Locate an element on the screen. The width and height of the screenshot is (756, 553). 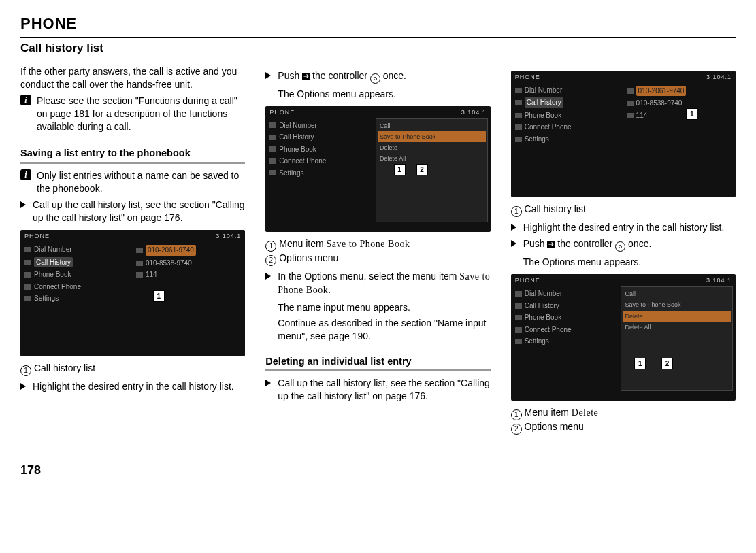
caption-menu-item-delete: 1 Menu item Delete is located at coordinates (623, 414).